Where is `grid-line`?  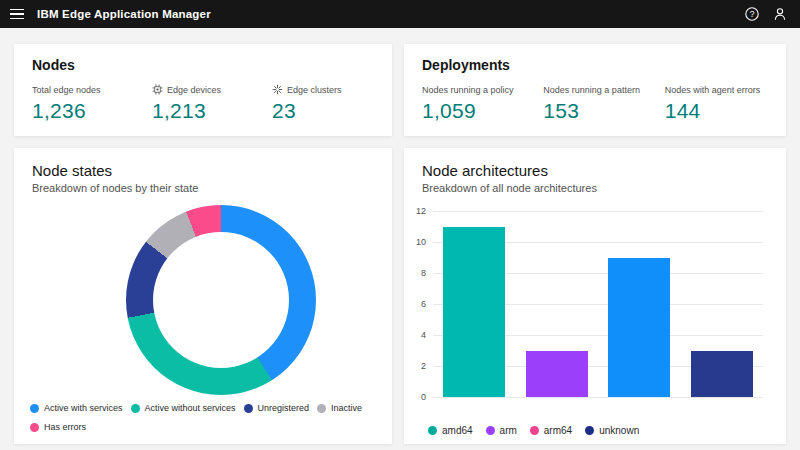 grid-line is located at coordinates (598, 398).